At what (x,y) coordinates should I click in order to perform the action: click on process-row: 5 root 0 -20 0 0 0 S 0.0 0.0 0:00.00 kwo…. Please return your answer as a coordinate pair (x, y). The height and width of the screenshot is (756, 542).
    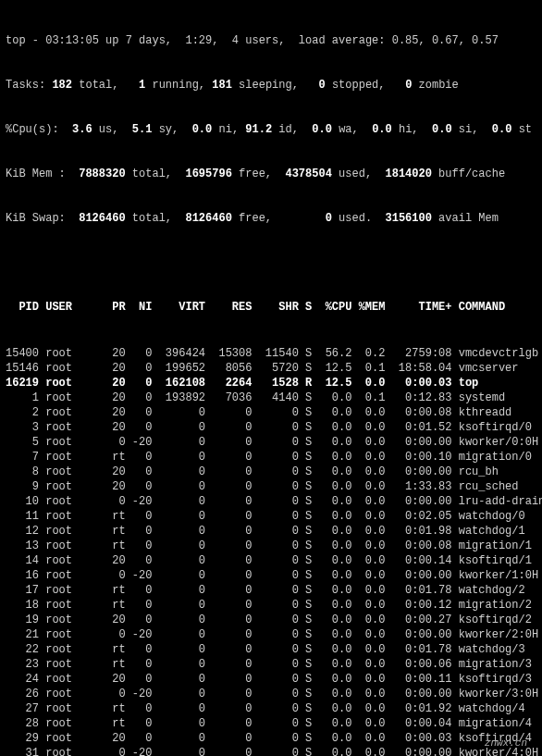
    Looking at the image, I should click on (271, 442).